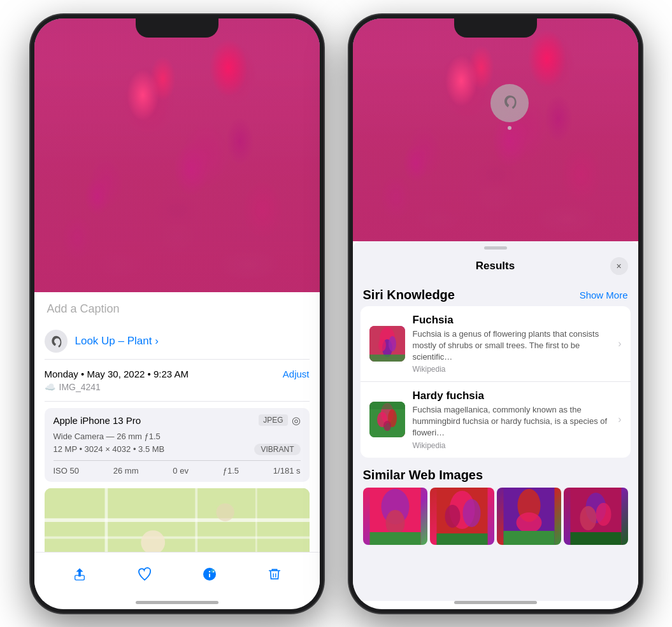 The height and width of the screenshot is (627, 672). I want to click on exif-focal: 26 mm, so click(126, 471).